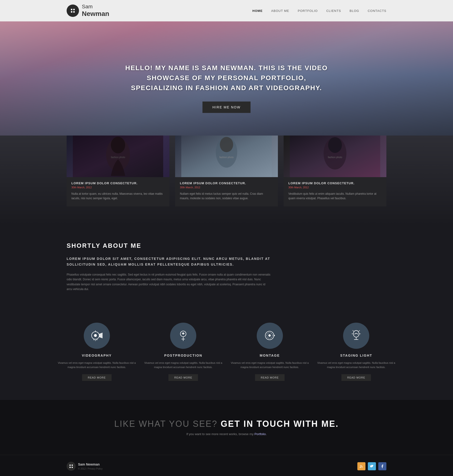  Describe the element at coordinates (118, 183) in the screenshot. I see `card-title-1: LOREM IPSUM DOLOR CONSECTETUR.` at that location.